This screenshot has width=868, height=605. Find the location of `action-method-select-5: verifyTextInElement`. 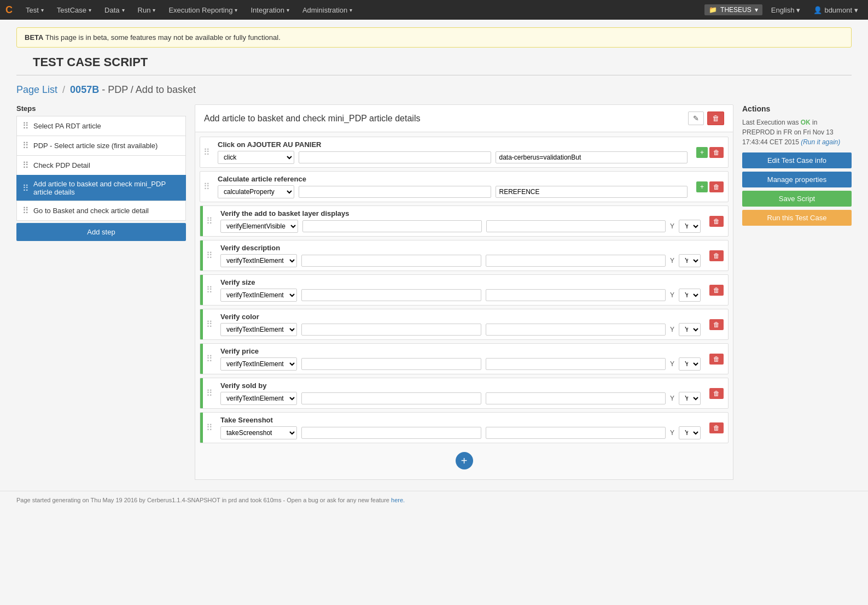

action-method-select-5: verifyTextInElement is located at coordinates (259, 295).